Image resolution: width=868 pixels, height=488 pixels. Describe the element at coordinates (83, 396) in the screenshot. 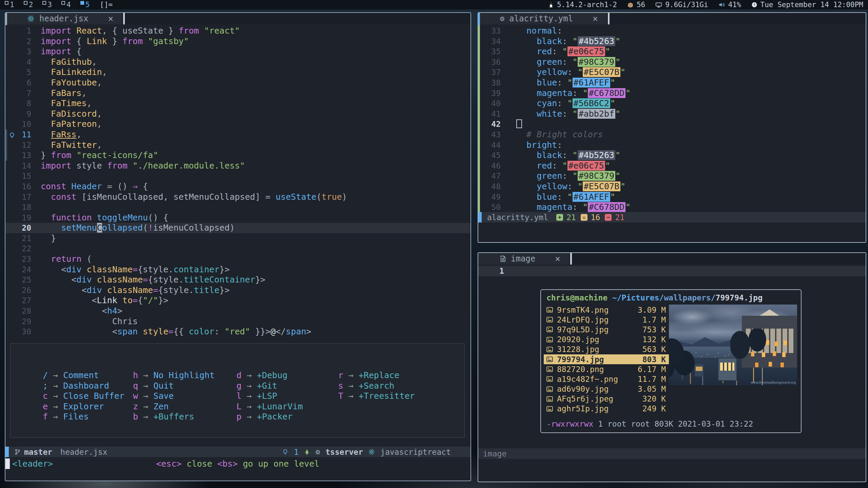

I see `whichkey-binding-close-buffer: c → Close Buffer` at that location.